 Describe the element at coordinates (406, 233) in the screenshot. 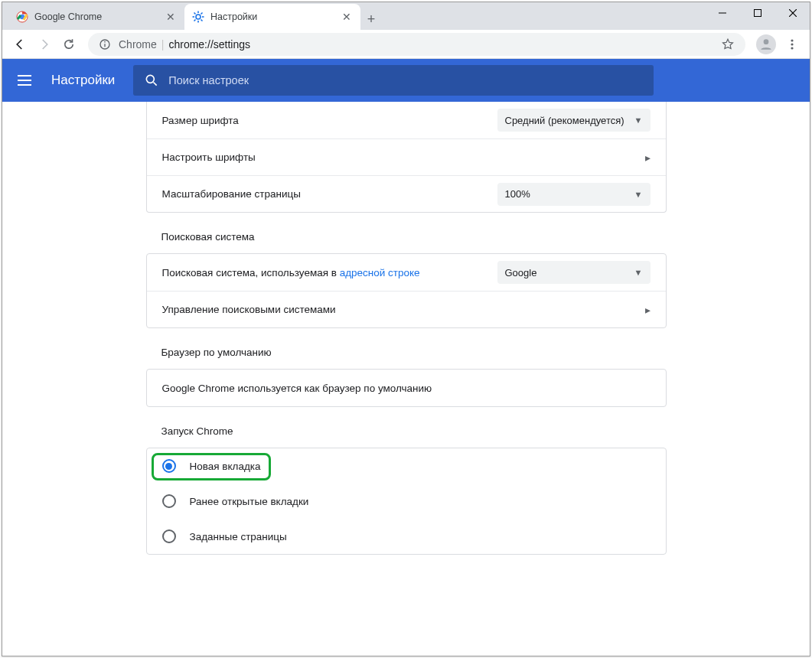

I see `section-title-search-engine: Поисковая система` at that location.